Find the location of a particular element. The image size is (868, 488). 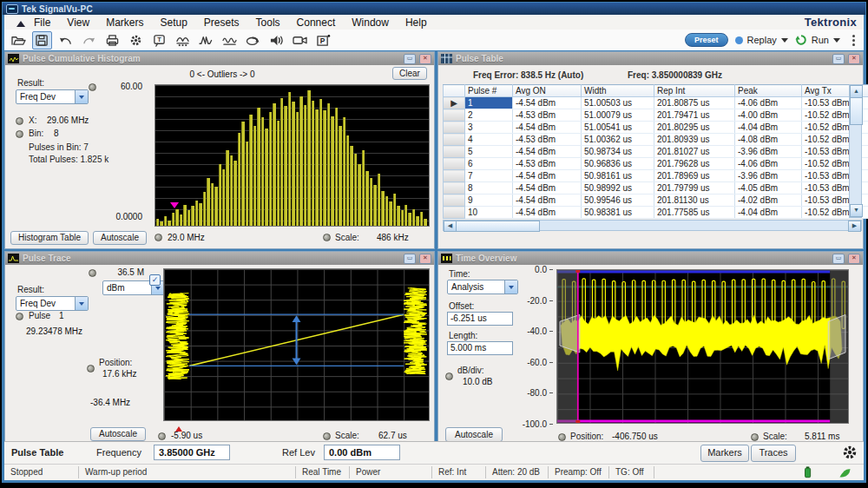

panel-header: Pulse Table ▭ ✕ is located at coordinates (651, 59).